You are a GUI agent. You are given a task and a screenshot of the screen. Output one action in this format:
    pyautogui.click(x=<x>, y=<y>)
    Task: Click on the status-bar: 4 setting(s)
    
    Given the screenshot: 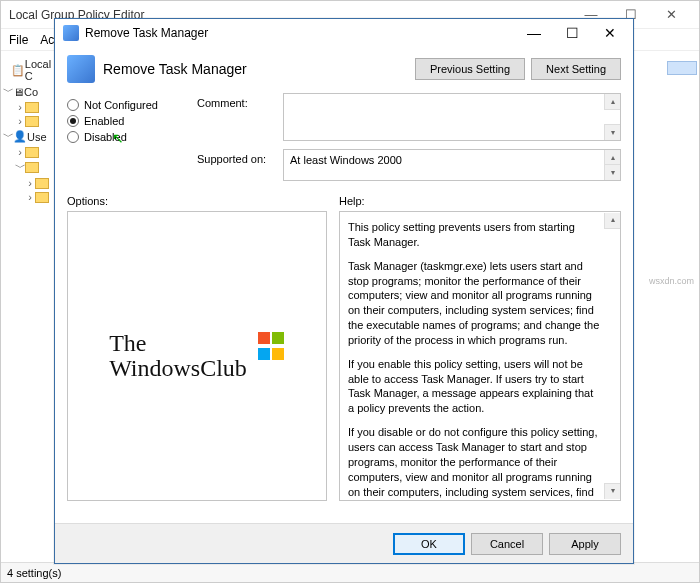 What is the action you would take?
    pyautogui.click(x=350, y=572)
    